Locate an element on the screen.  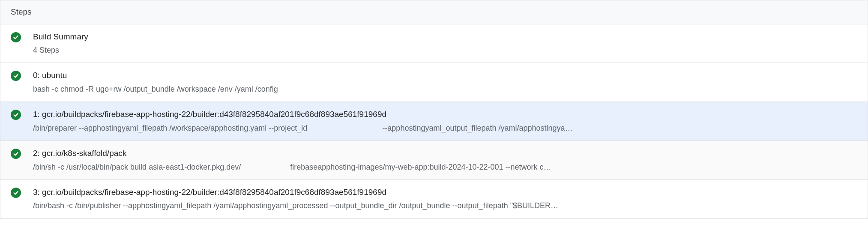
step-content: 2: gcr.io/k8s-skaffold/pack /bin/sh -c /… is located at coordinates (445, 160).